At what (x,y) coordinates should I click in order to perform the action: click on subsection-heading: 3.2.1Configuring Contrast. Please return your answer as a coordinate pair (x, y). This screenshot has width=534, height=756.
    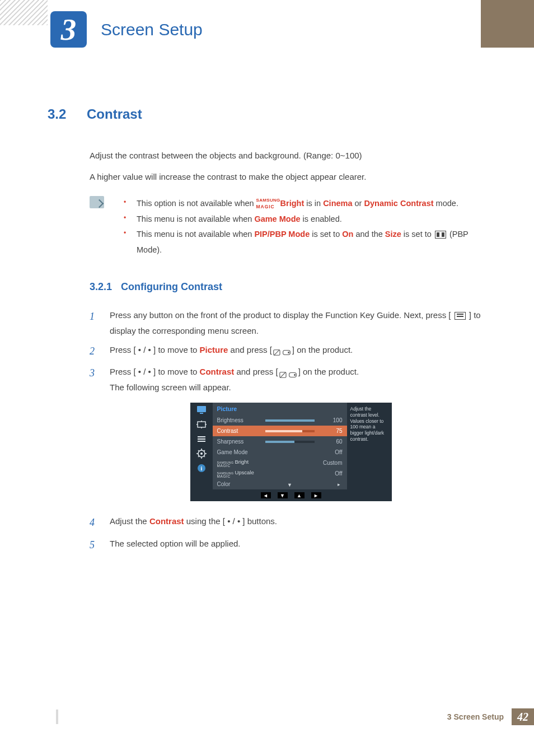
    Looking at the image, I should click on (291, 287).